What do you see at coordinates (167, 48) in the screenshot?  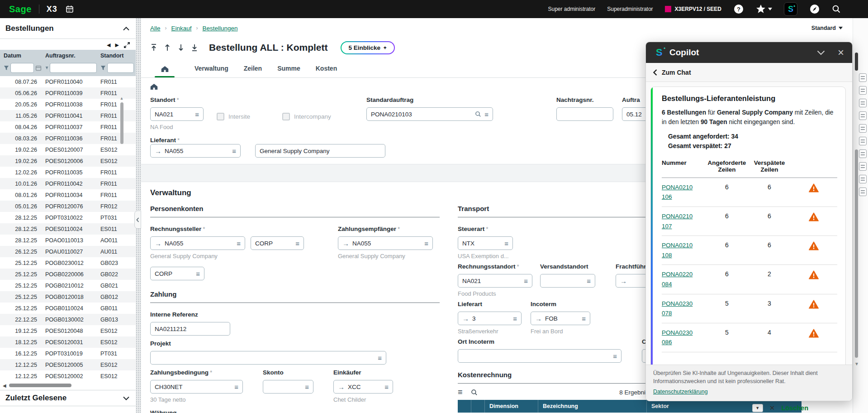 I see `previous-record-icon` at bounding box center [167, 48].